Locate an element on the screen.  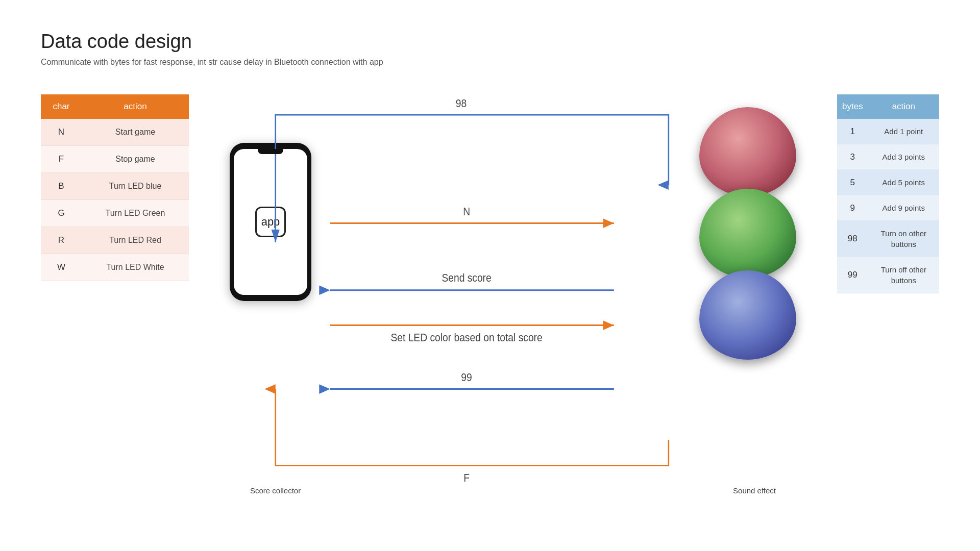
left-table-row: FStop game is located at coordinates (115, 159).